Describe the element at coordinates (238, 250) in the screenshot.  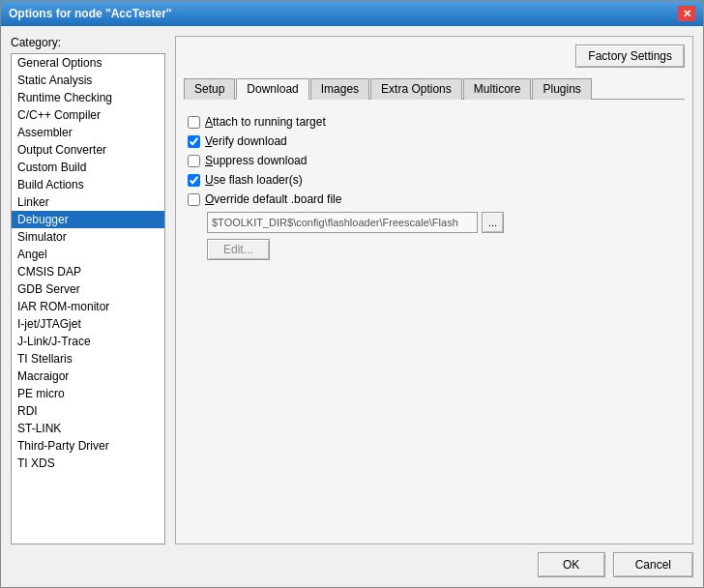
I see `edit-button: Edit...` at that location.